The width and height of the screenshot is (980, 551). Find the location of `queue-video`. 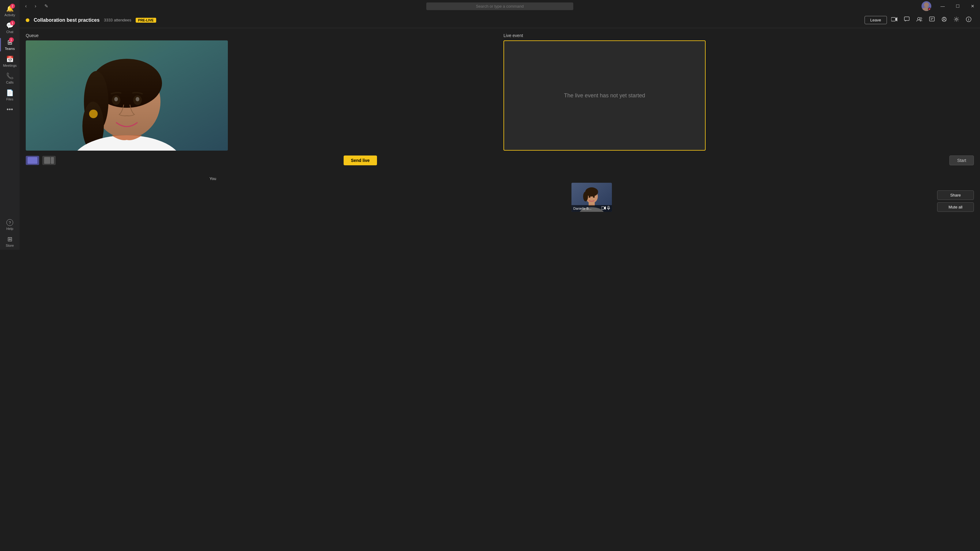

queue-video is located at coordinates (127, 95).